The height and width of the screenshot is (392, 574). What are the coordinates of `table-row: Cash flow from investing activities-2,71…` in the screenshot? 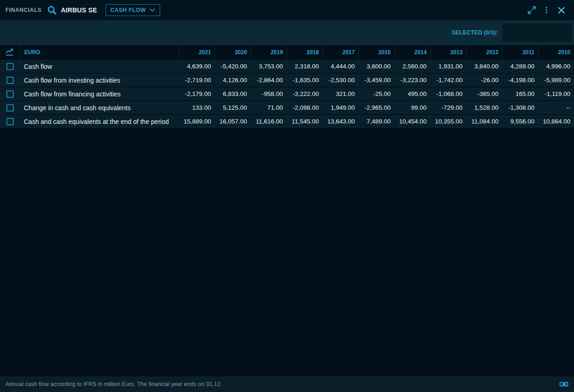 It's located at (287, 80).